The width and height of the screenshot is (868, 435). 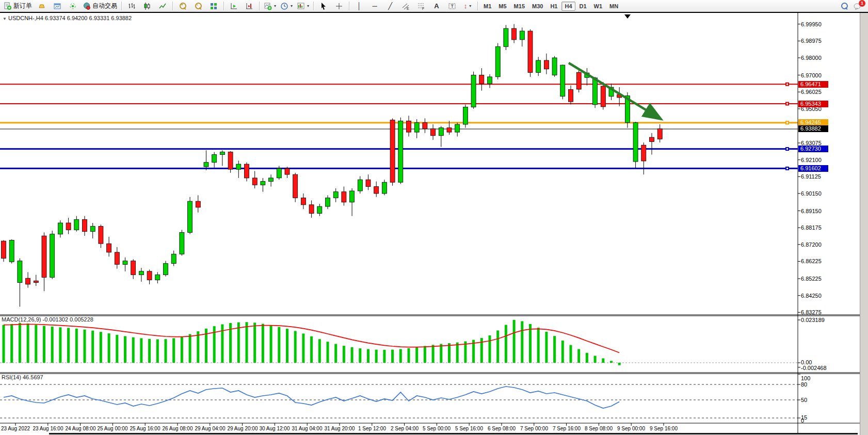 I want to click on scroll-marker-icon, so click(x=628, y=17).